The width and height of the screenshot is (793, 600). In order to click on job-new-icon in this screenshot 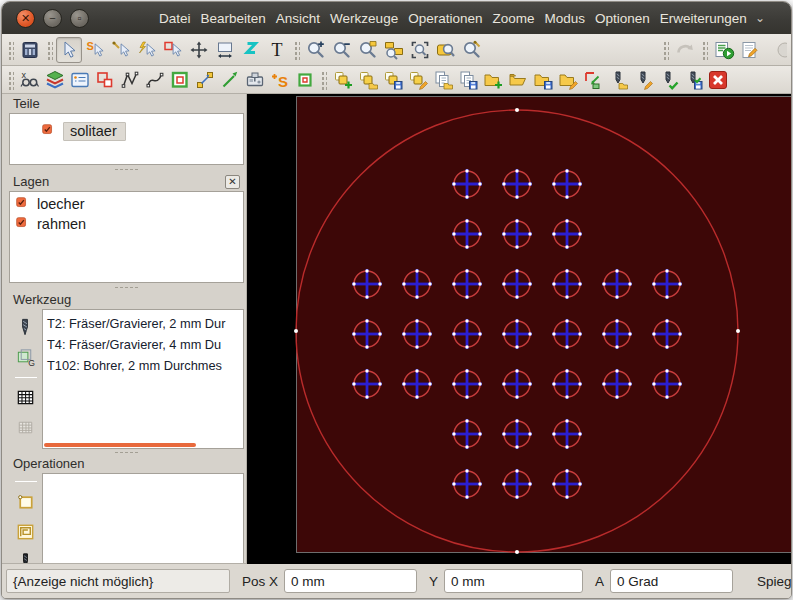, I will do `click(342, 80)`.